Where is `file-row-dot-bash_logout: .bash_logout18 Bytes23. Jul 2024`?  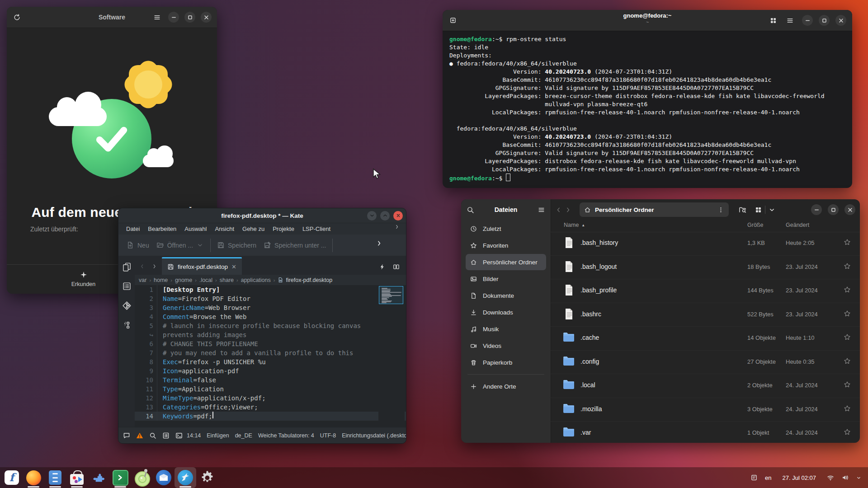 file-row-dot-bash_logout: .bash_logout18 Bytes23. Jul 2024 is located at coordinates (705, 267).